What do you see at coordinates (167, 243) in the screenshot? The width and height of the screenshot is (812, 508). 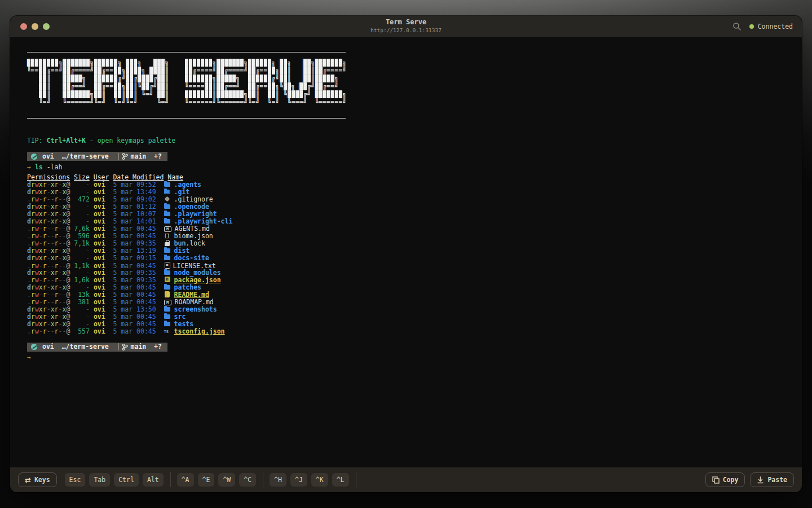 I see `lock-icon` at bounding box center [167, 243].